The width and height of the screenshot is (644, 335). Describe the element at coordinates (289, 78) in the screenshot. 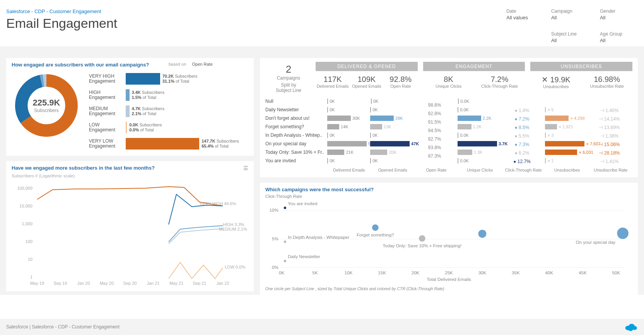

I see `campaigns-label: Campaigns` at that location.